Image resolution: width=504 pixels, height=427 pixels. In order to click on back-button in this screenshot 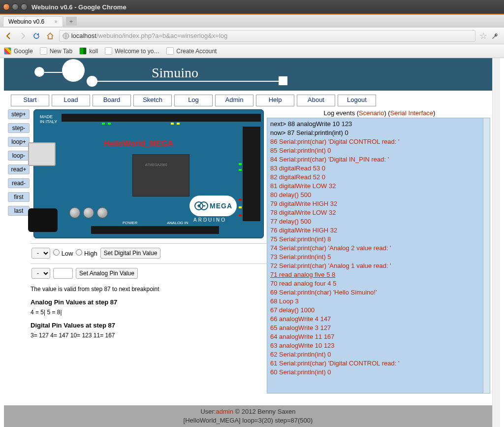, I will do `click(9, 36)`.